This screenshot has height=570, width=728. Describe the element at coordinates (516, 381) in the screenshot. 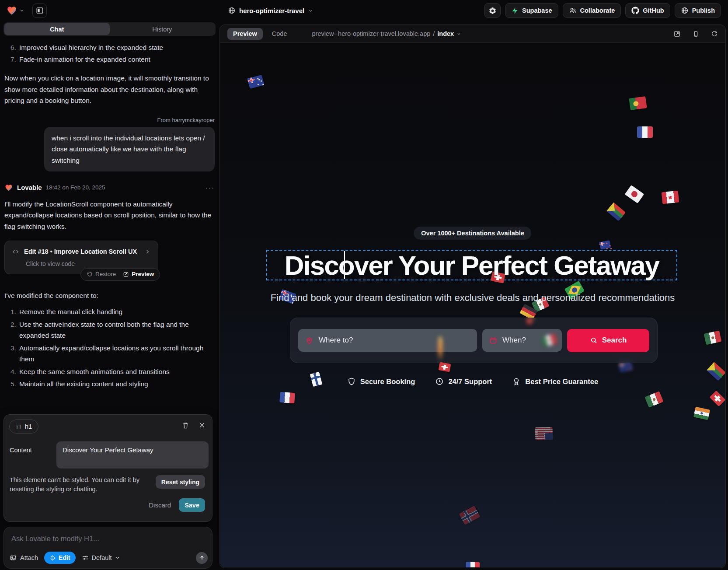

I see `award-icon` at that location.